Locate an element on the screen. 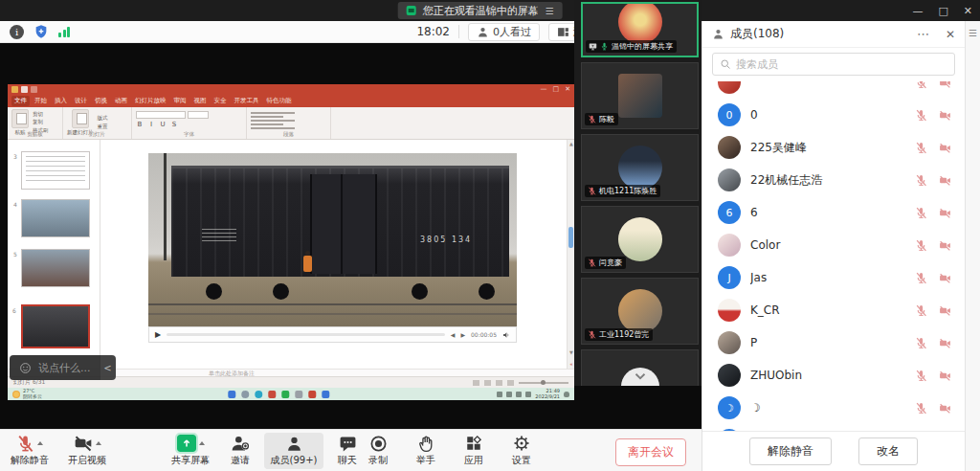 The width and height of the screenshot is (980, 471). member-row: ☽ ☽ is located at coordinates (834, 408).